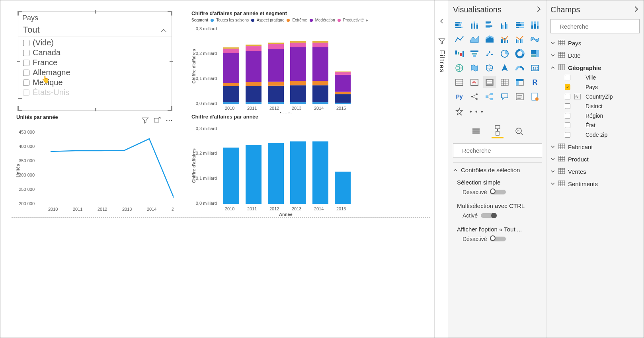 This screenshot has width=644, height=338. Describe the element at coordinates (595, 26) in the screenshot. I see `fields-search-box` at that location.